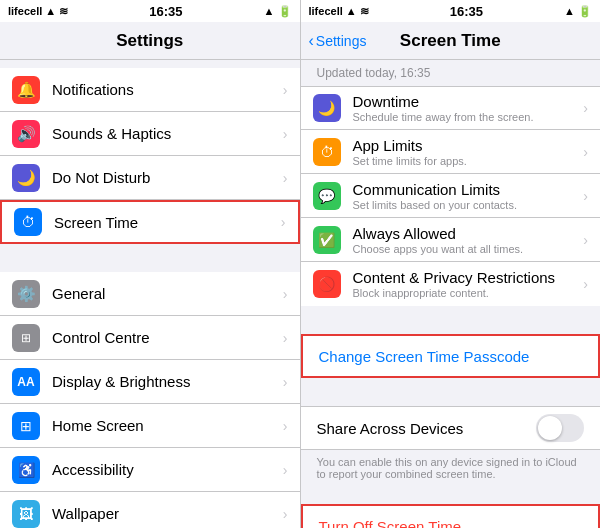 This screenshot has height=528, width=600. What do you see at coordinates (166, 470) in the screenshot?
I see `accessibility-label: Accessibility` at bounding box center [166, 470].